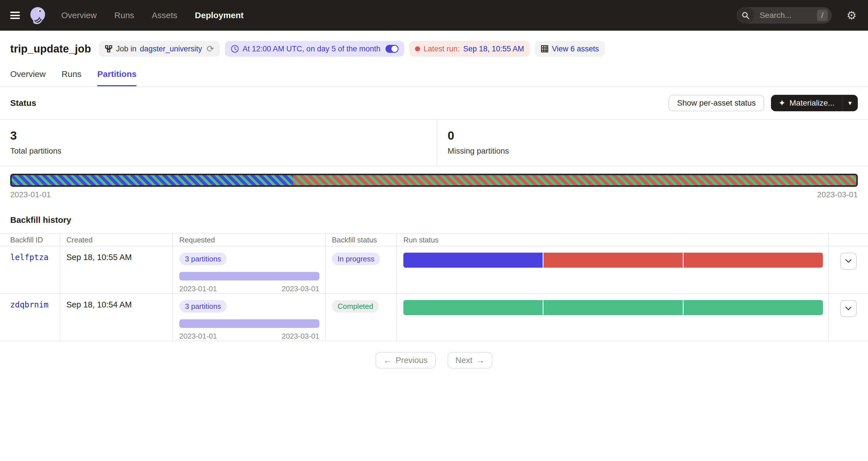  Describe the element at coordinates (850, 103) in the screenshot. I see `materialize-dropdown-button: ▾` at that location.